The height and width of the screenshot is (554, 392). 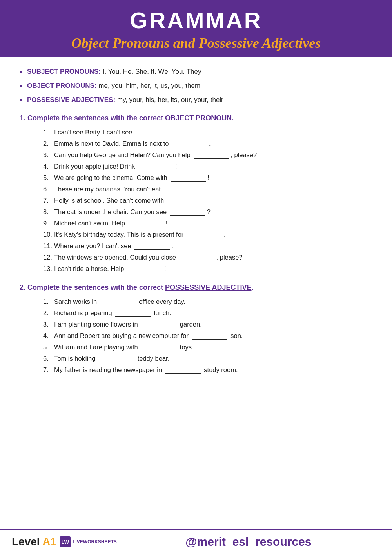 What do you see at coordinates (208, 269) in the screenshot?
I see `exercise-item: 13.I can't ride a horse. Help !` at bounding box center [208, 269].